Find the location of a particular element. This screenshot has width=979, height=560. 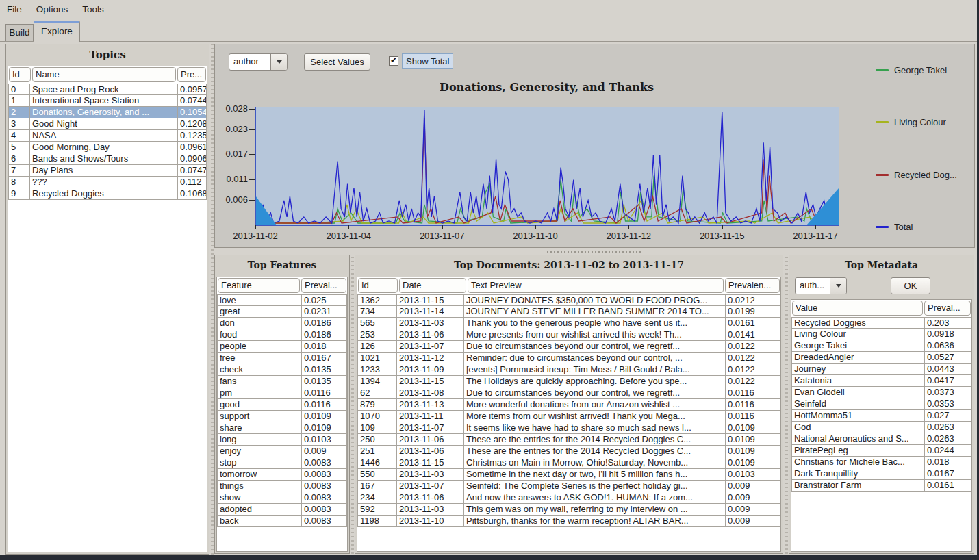

table-row: free0.0167 is located at coordinates (282, 359).